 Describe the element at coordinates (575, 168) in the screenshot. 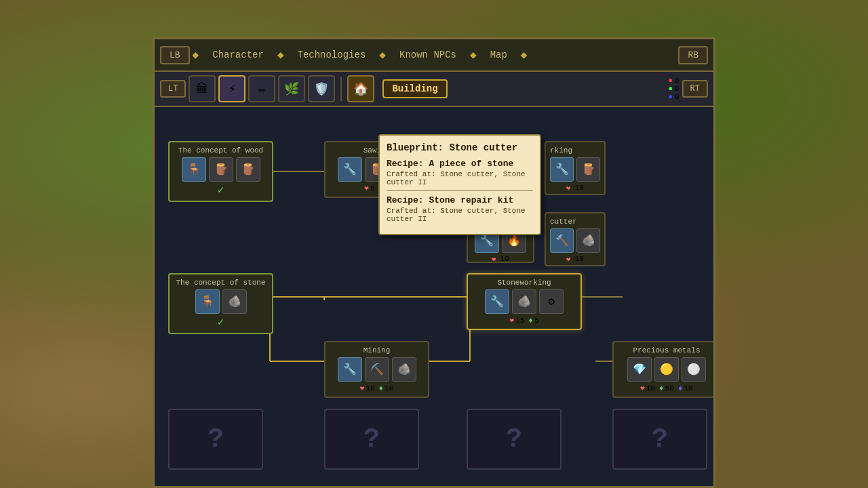

I see `tech-node-woodworking-partial: rking 🔧 🪵 ❤ 10` at that location.